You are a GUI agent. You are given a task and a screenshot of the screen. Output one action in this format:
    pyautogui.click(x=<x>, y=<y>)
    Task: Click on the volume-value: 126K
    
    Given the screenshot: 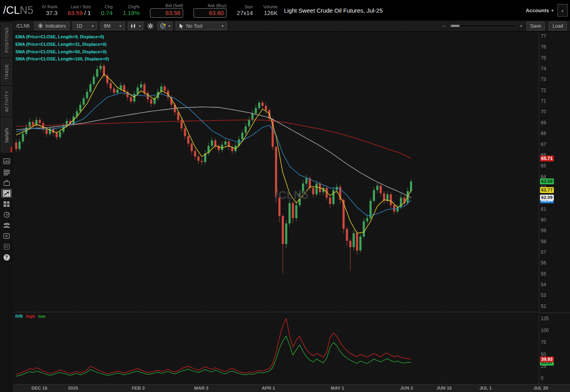 What is the action you would take?
    pyautogui.click(x=271, y=13)
    